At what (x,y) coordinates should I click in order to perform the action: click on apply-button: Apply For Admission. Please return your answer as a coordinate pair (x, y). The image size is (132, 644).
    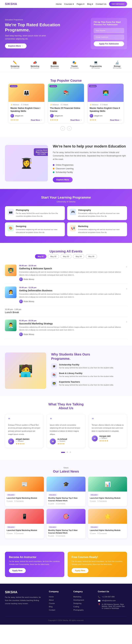
    Looking at the image, I should click on (109, 44).